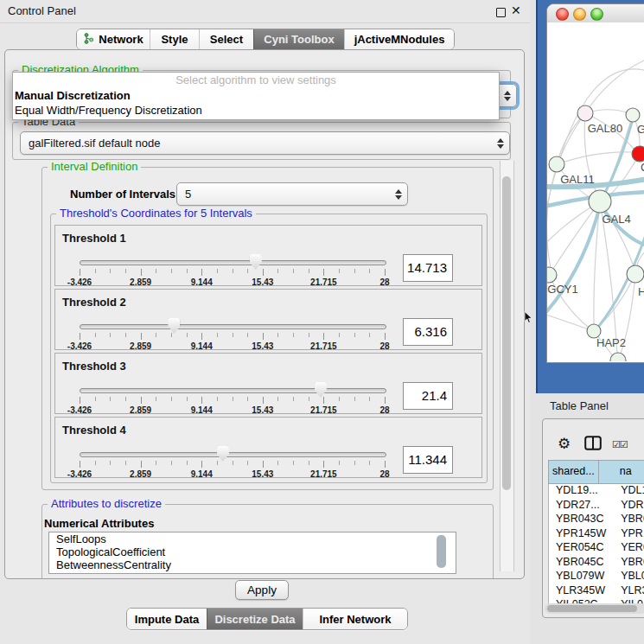 This screenshot has width=644, height=644. What do you see at coordinates (233, 337) in the screenshot?
I see `threshold-2-slider: -3.4262.8599.14415.4321.71528` at bounding box center [233, 337].